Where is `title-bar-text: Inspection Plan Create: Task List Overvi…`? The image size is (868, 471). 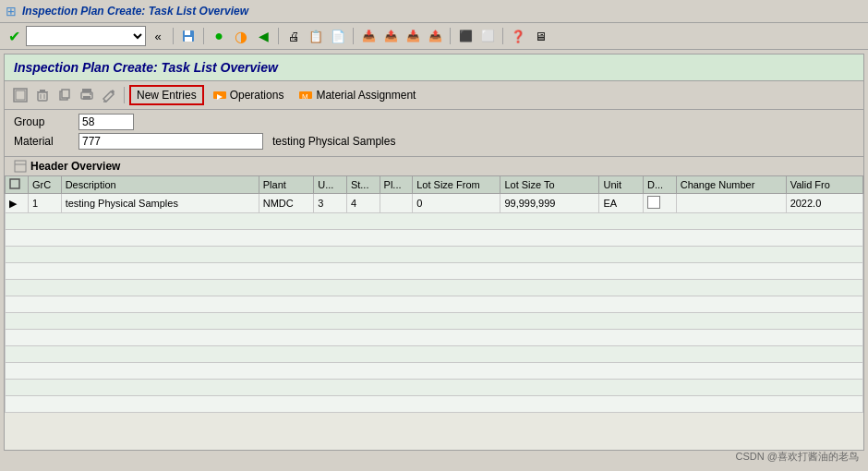 title-bar-text: Inspection Plan Create: Task List Overvi… is located at coordinates (135, 11).